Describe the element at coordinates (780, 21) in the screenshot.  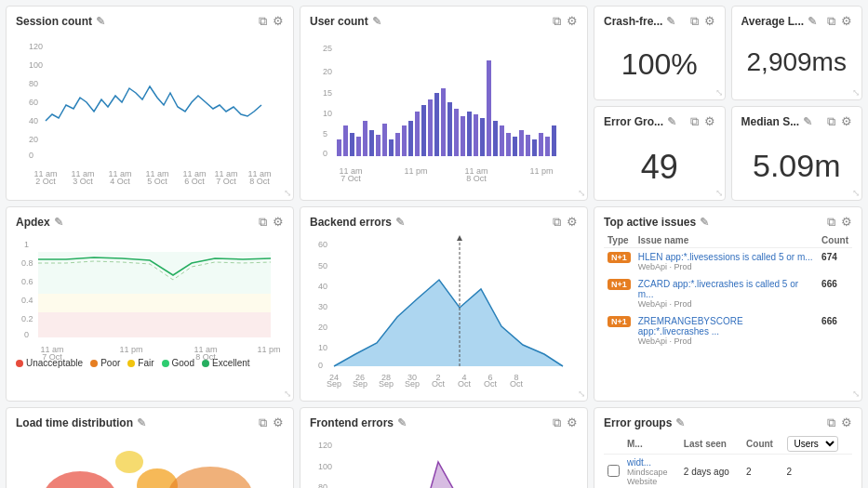
I see `average-load-title: Average L... ✎` at that location.